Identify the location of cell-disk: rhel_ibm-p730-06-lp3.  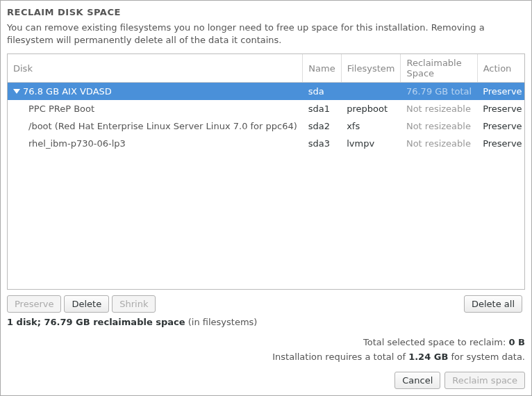
(156, 143).